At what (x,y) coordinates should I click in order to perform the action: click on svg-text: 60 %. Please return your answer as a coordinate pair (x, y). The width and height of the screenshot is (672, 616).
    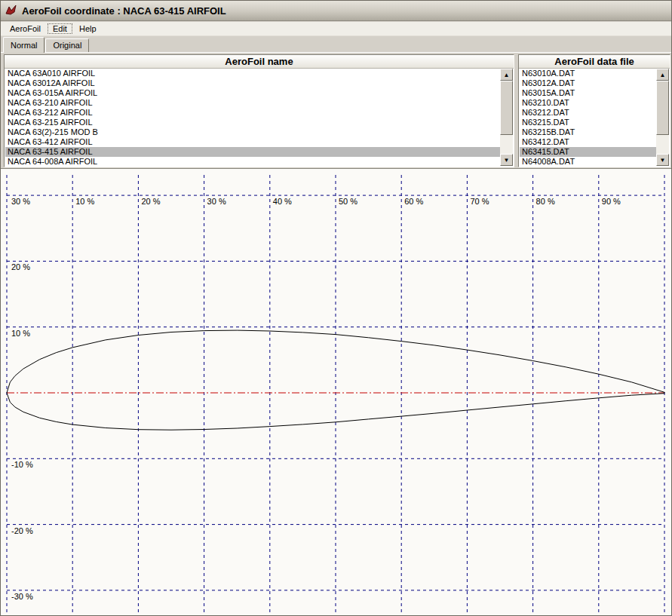
    Looking at the image, I should click on (413, 201).